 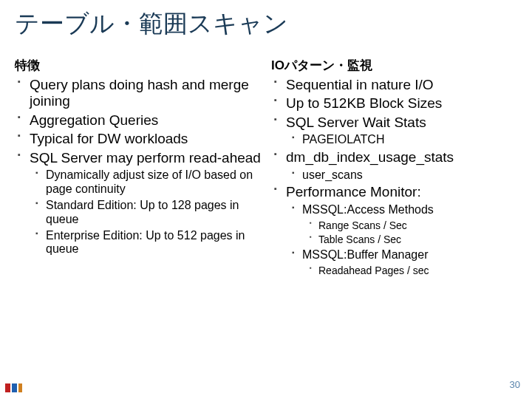 What do you see at coordinates (149, 182) in the screenshot?
I see `list-text: Dynamically adjust size of I/O based on …` at bounding box center [149, 182].